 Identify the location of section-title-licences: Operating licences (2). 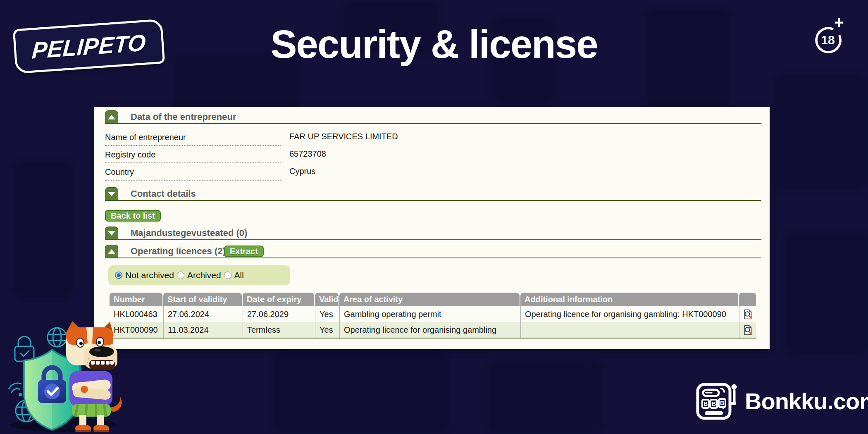
(178, 251).